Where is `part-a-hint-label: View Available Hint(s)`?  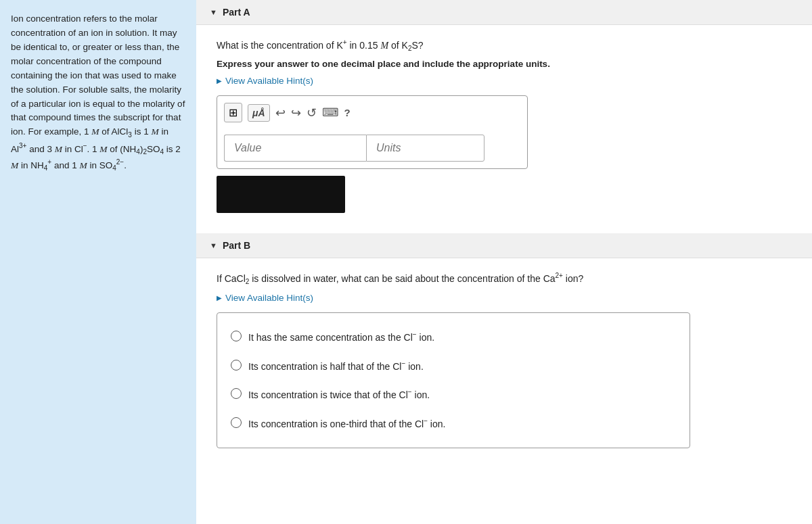
part-a-hint-label: View Available Hint(s) is located at coordinates (269, 81).